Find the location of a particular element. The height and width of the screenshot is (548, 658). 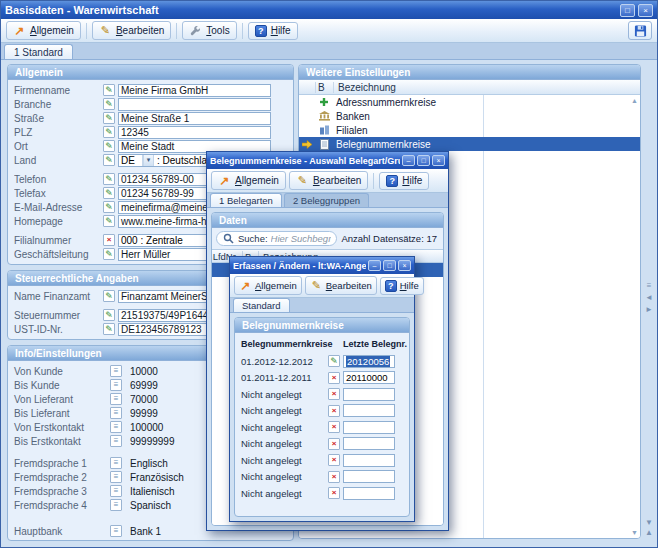

land-code-input: DE is located at coordinates (131, 160).